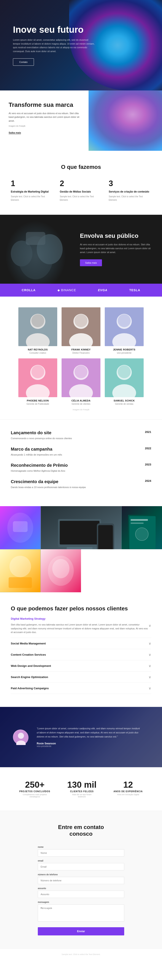 Image resolution: width=162 pixels, height=980 pixels. Describe the element at coordinates (81, 865) in the screenshot. I see `form-group-email: email` at that location.